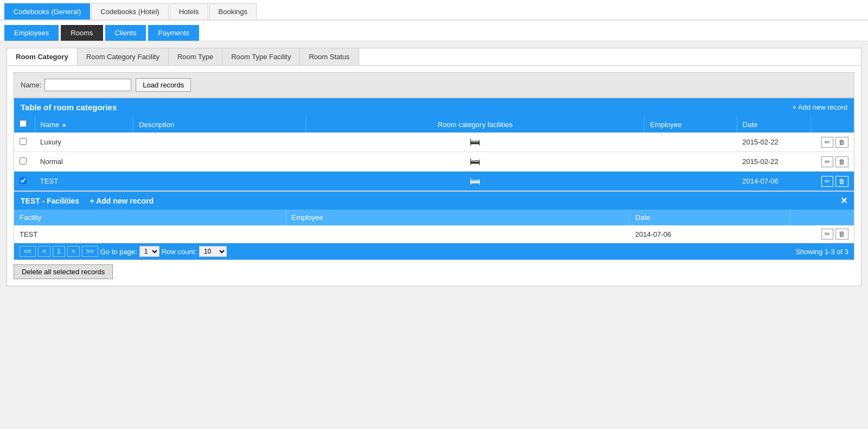 Image resolution: width=868 pixels, height=429 pixels. I want to click on tab-strip: Room Category Room Category Facility Roo…, so click(434, 56).